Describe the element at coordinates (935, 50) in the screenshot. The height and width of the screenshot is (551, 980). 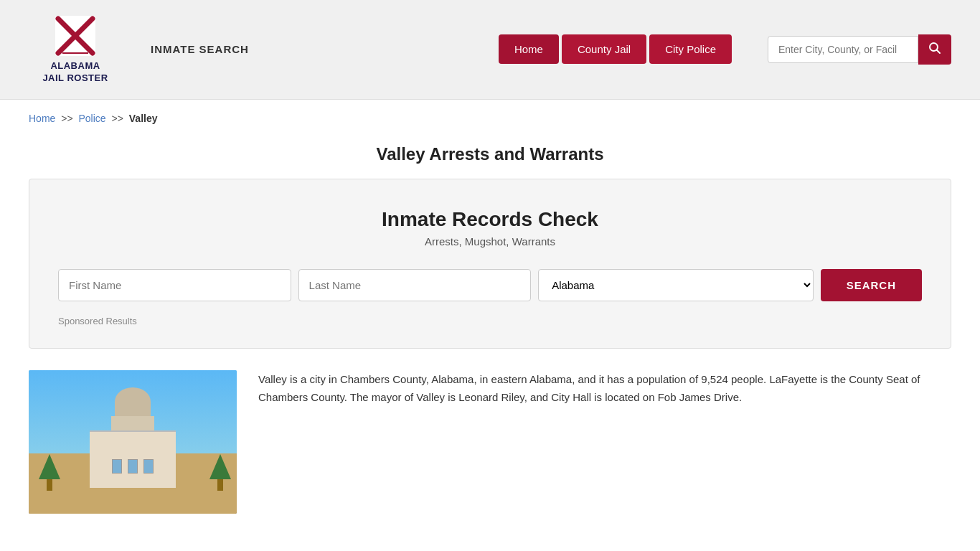
I see `header-search-button` at that location.